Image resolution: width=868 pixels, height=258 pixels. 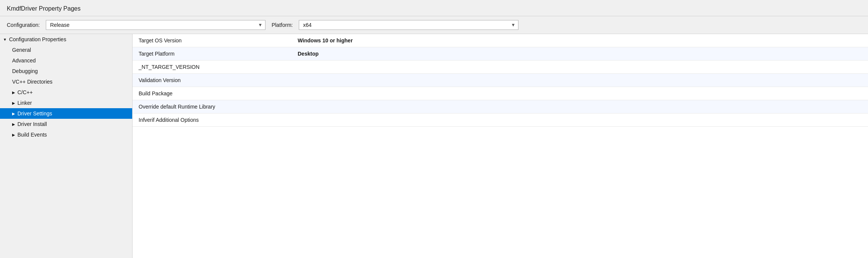 I want to click on sidebar-label-driver-install: Driver Install, so click(x=32, y=124).